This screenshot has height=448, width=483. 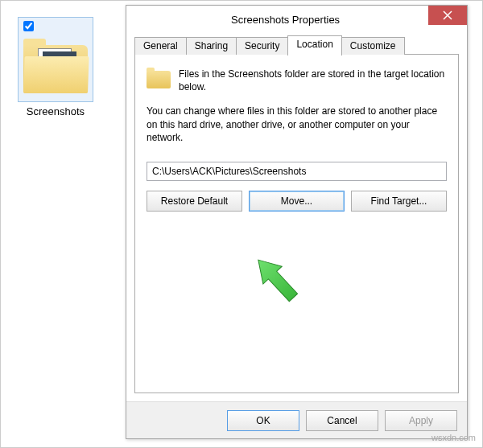 I want to click on tab-sharing: Sharing, so click(x=211, y=46).